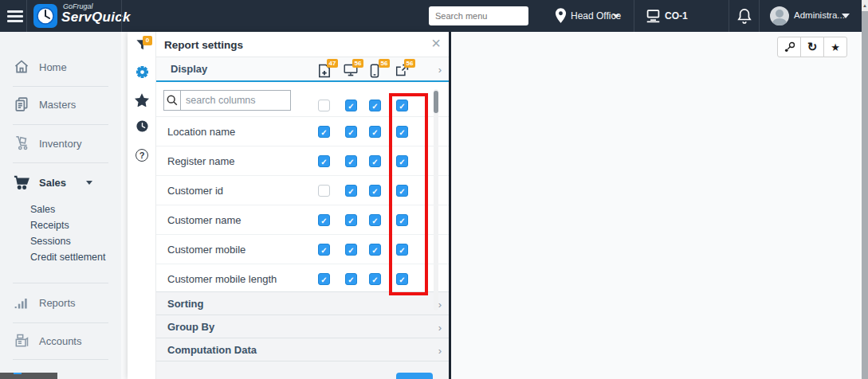 The width and height of the screenshot is (868, 379). What do you see at coordinates (61, 67) in the screenshot?
I see `sidebar-item-home: Home` at bounding box center [61, 67].